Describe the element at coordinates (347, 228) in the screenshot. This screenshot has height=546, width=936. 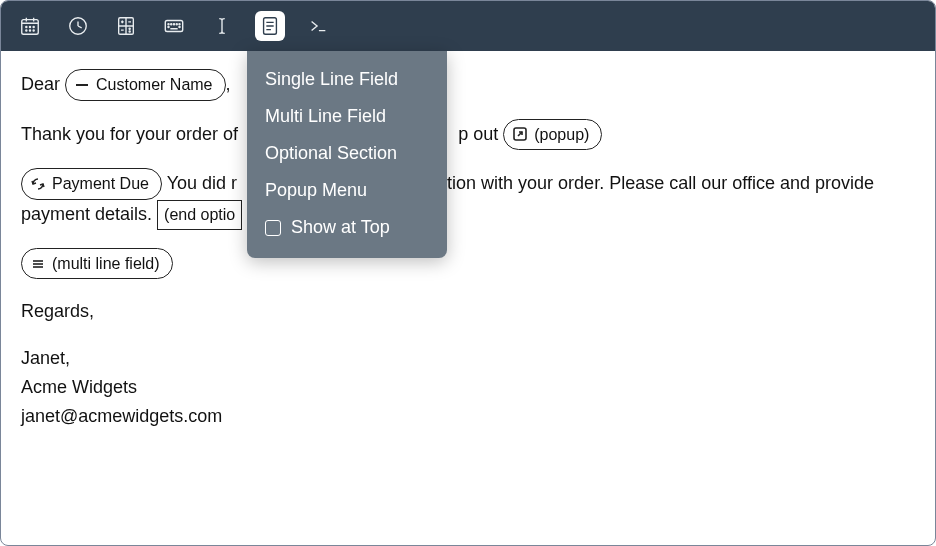
I see `menu-show-at-top: Show at Top` at that location.